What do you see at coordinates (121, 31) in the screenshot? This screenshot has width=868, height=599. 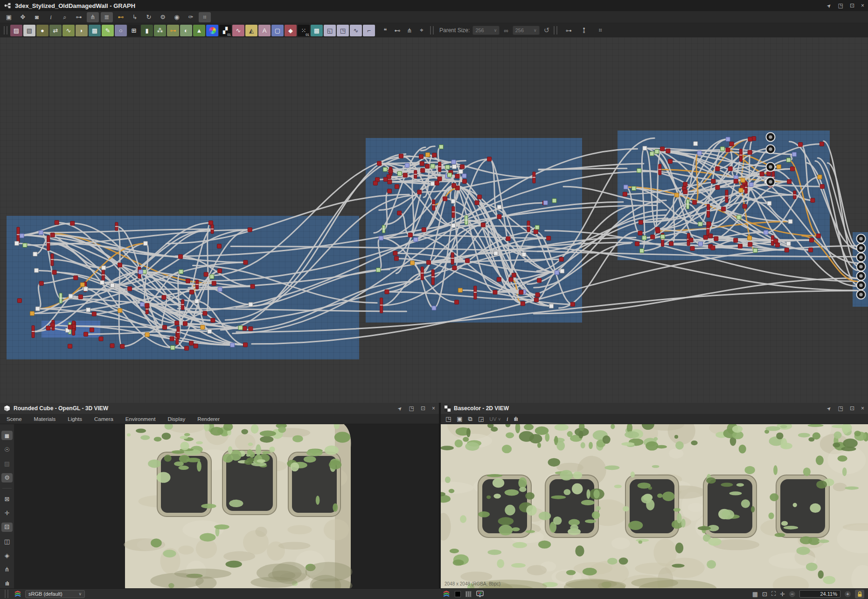 I see `shape-node: ○` at bounding box center [121, 31].